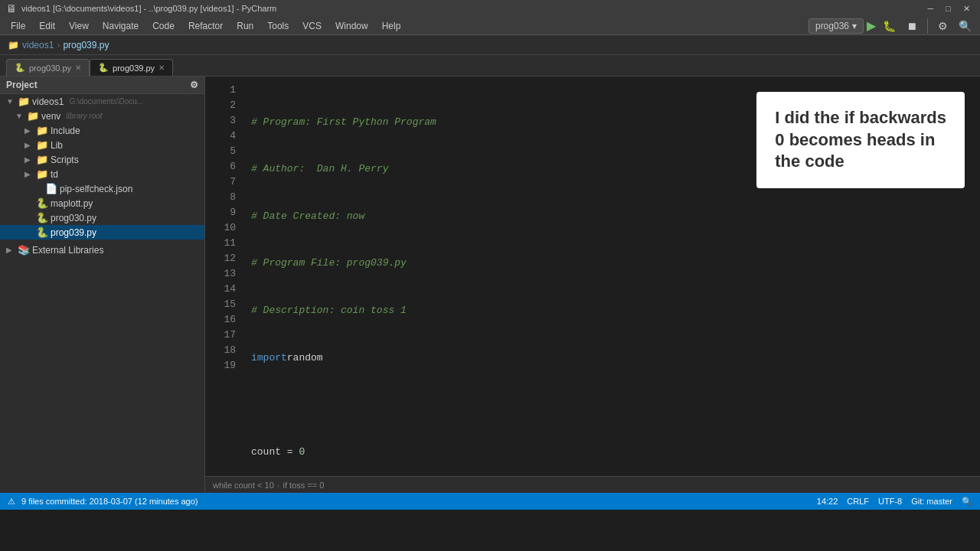  I want to click on status-branch: Git: master, so click(932, 501).